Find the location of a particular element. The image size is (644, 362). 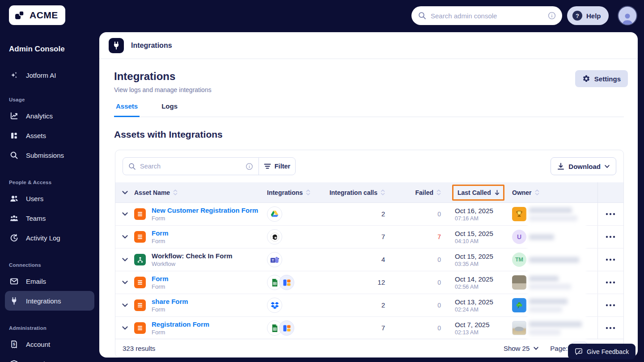

tab-logs: Logs is located at coordinates (169, 109).